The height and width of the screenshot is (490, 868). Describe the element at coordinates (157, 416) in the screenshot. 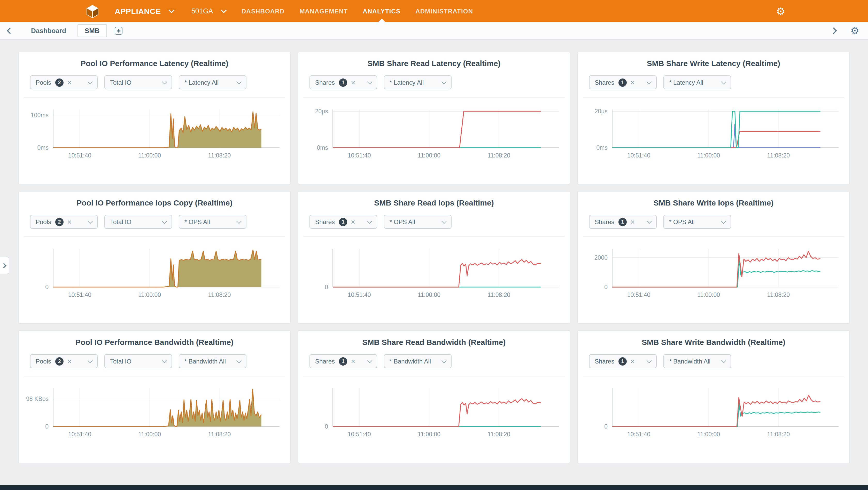

I see `chart-area: 10:51:4011:00:0011:08:2098 KBps0` at that location.